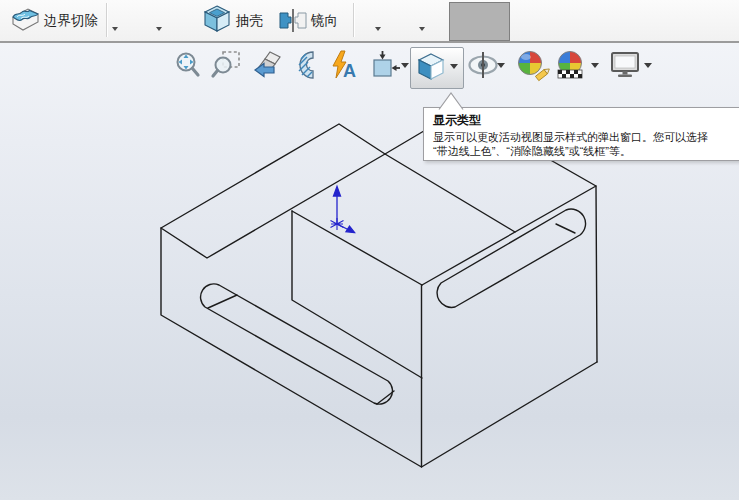  Describe the element at coordinates (250, 21) in the screenshot. I see `shell-label: 抽壳` at that location.